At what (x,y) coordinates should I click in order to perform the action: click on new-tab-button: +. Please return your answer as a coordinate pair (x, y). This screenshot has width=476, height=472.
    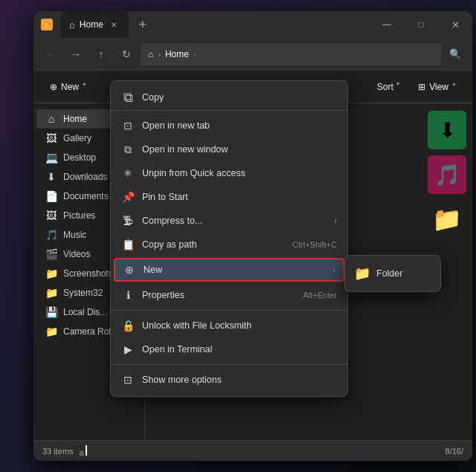
    Looking at the image, I should click on (143, 25).